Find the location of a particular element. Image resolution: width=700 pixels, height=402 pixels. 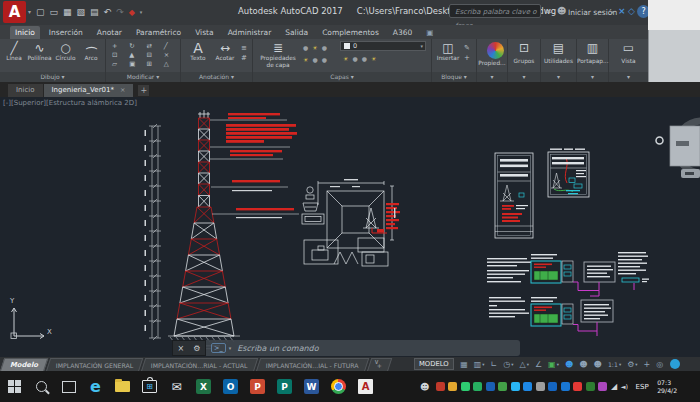

start-button is located at coordinates (14, 386).